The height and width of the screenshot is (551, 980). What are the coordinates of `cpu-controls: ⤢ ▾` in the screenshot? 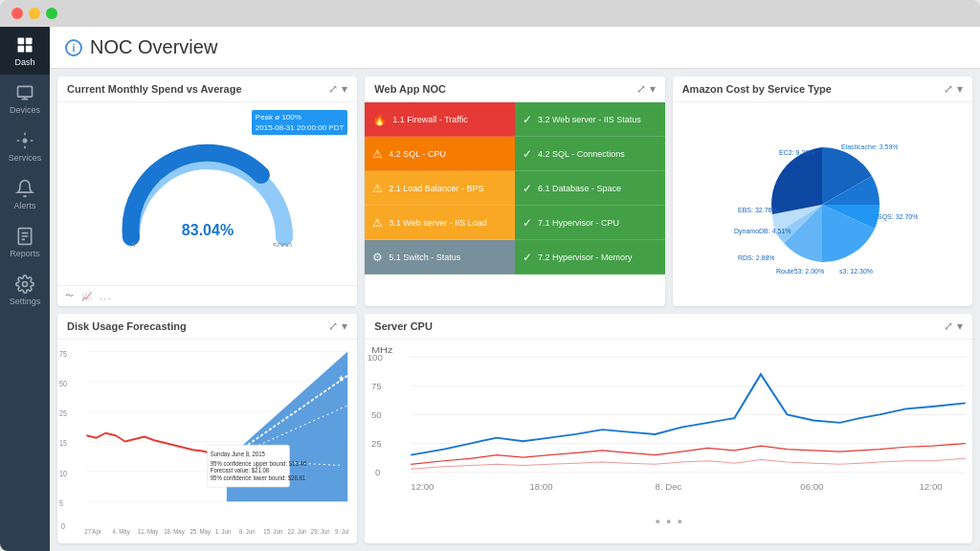 It's located at (953, 326).